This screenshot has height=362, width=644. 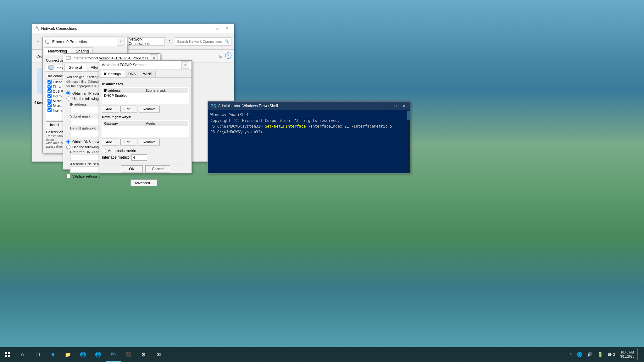 I want to click on interface-metric-label: Interface metric:, so click(x=115, y=157).